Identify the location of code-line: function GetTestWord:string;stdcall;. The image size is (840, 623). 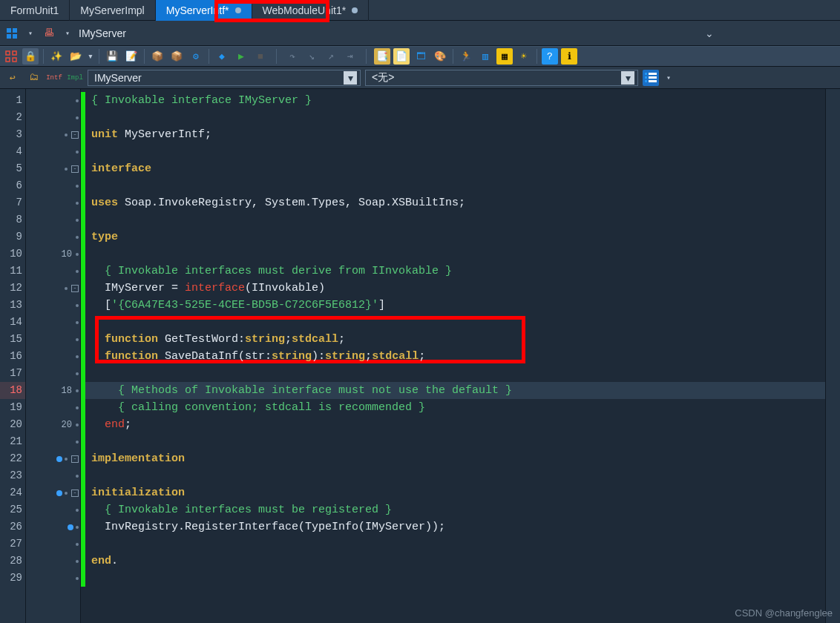
(456, 340).